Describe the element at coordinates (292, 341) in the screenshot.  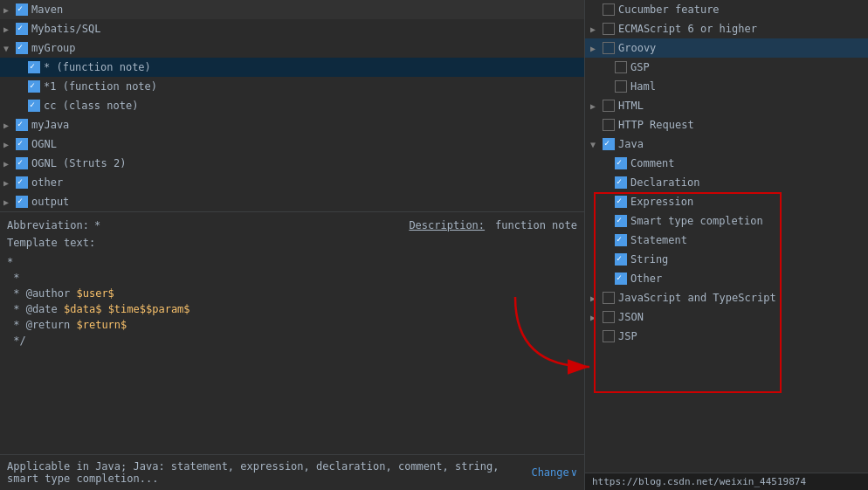
I see `template-line-6: */` at that location.